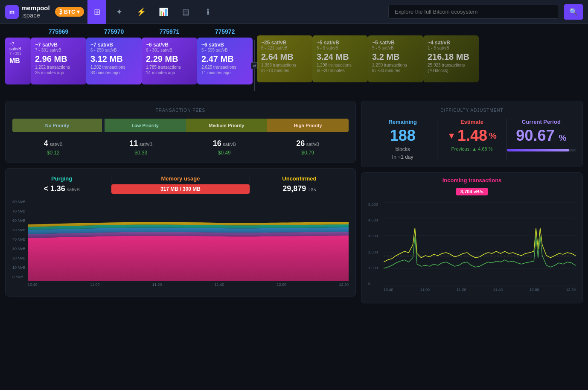  What do you see at coordinates (480, 253) in the screenshot?
I see `incoming-line-green` at bounding box center [480, 253].